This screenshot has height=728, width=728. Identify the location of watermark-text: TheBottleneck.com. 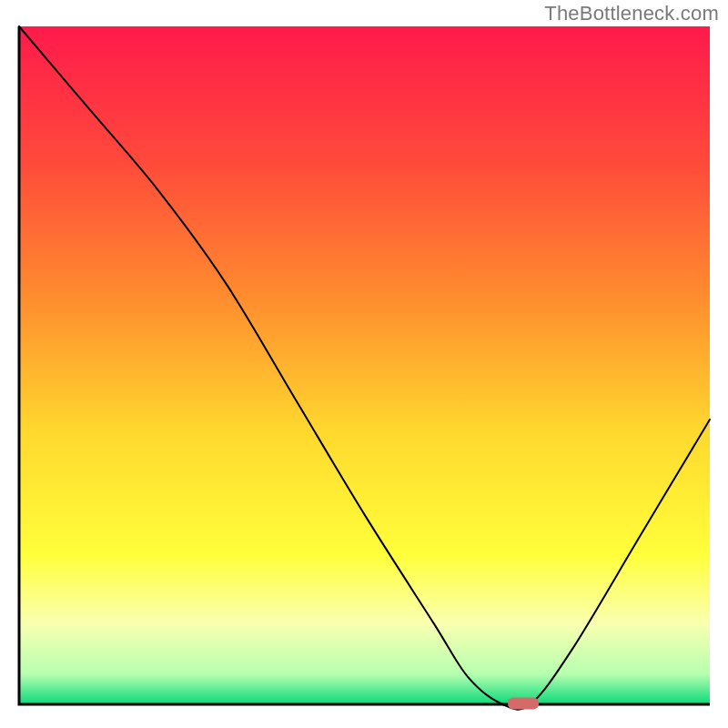
(632, 14).